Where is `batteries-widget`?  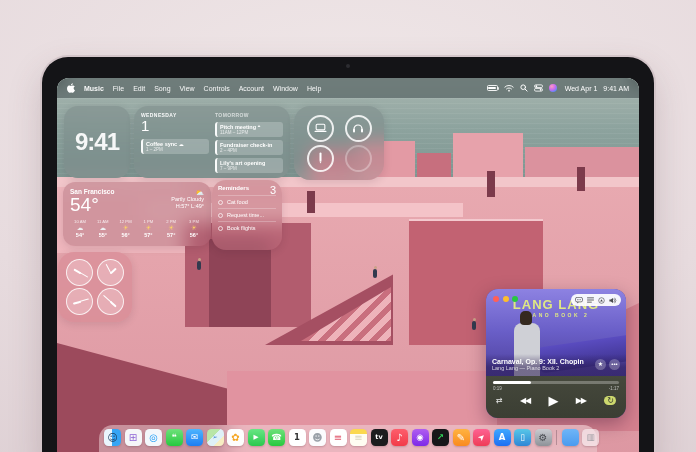
batteries-widget is located at coordinates (339, 143).